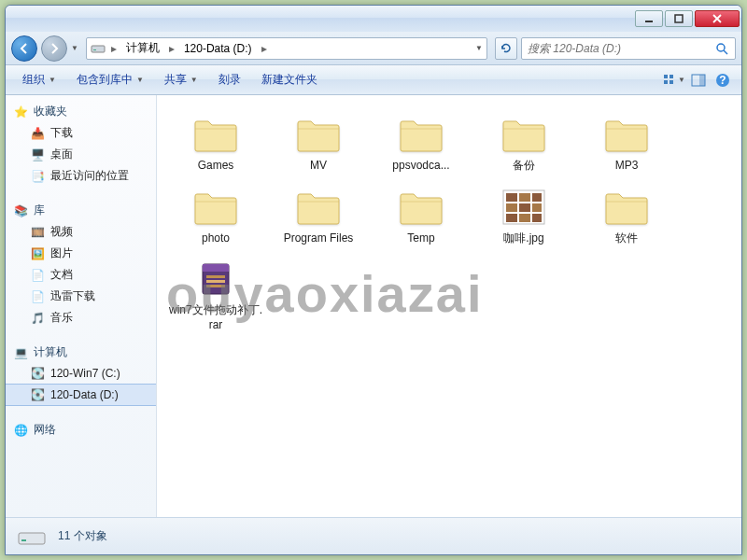  What do you see at coordinates (80, 353) in the screenshot?
I see `sidebar-computer: 💻计算机` at bounding box center [80, 353].